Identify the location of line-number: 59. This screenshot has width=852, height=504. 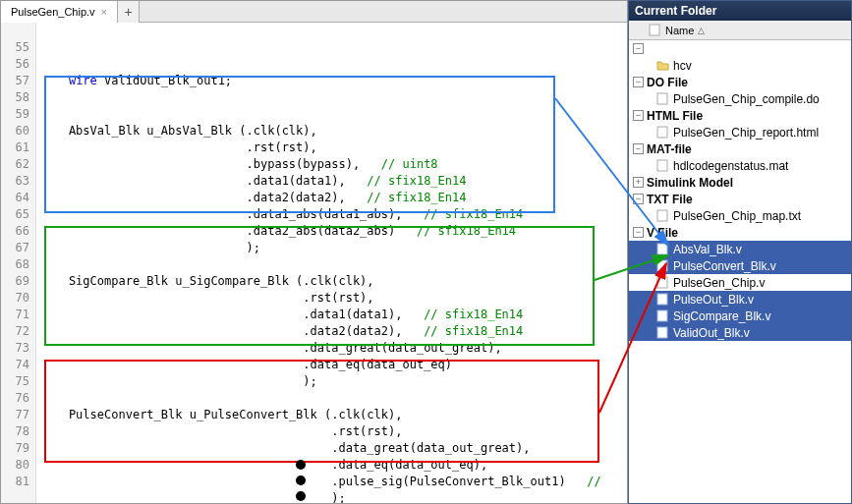
(16, 114).